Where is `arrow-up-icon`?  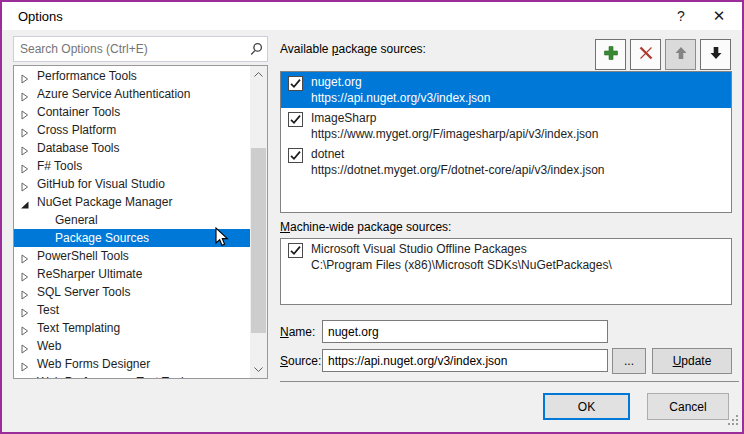 arrow-up-icon is located at coordinates (681, 55).